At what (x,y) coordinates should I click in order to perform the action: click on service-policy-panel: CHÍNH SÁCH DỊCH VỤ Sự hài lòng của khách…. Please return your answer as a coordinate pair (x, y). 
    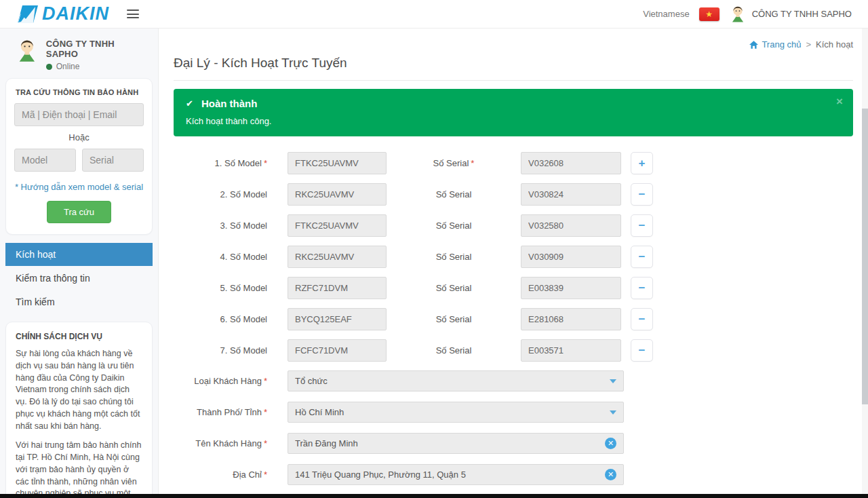
    Looking at the image, I should click on (79, 410).